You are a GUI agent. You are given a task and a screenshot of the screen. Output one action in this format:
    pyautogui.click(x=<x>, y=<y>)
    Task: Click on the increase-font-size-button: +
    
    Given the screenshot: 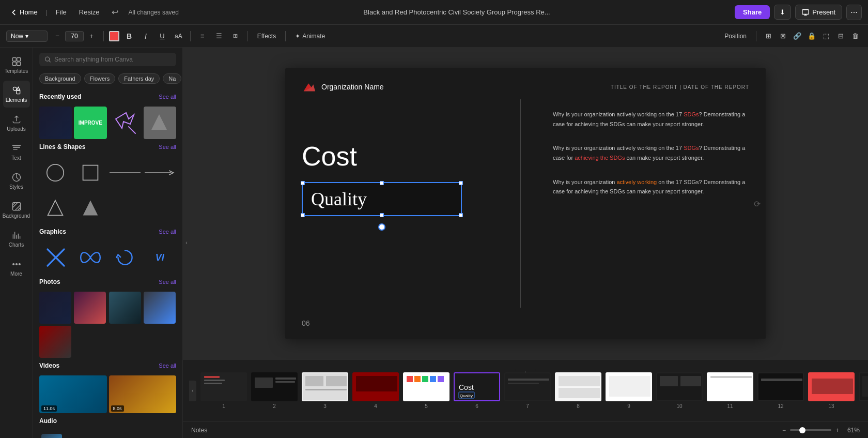 What is the action you would take?
    pyautogui.click(x=91, y=36)
    